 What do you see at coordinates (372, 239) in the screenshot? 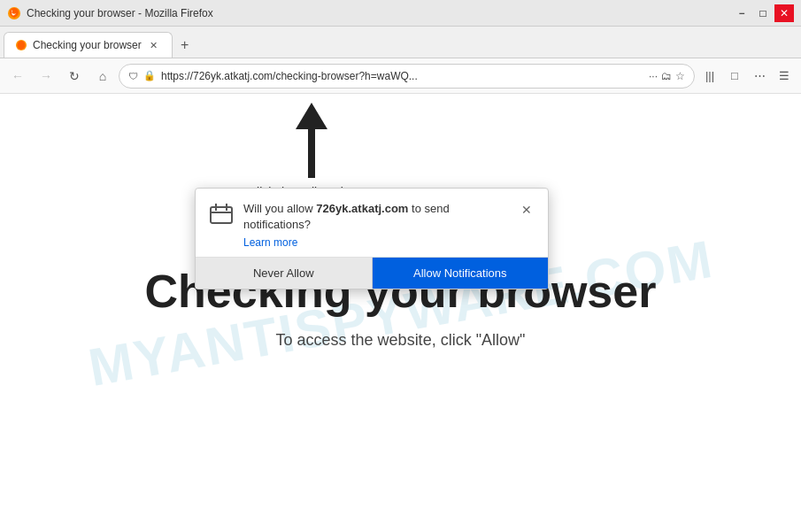
I see `notification-popup: Will you allow 726yk.atkatj.com to send …` at bounding box center [372, 239].